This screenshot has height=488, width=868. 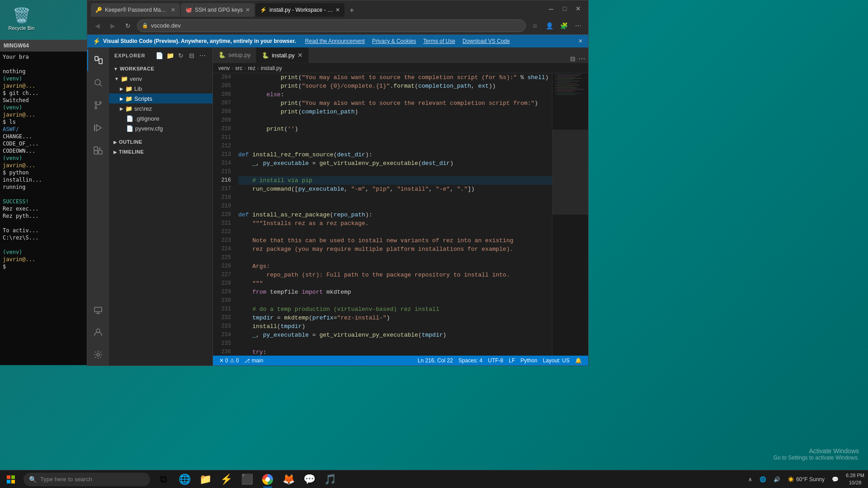 I want to click on tab-keeper: 🔑 Keeper® Password Manager &... ✕, so click(x=136, y=10).